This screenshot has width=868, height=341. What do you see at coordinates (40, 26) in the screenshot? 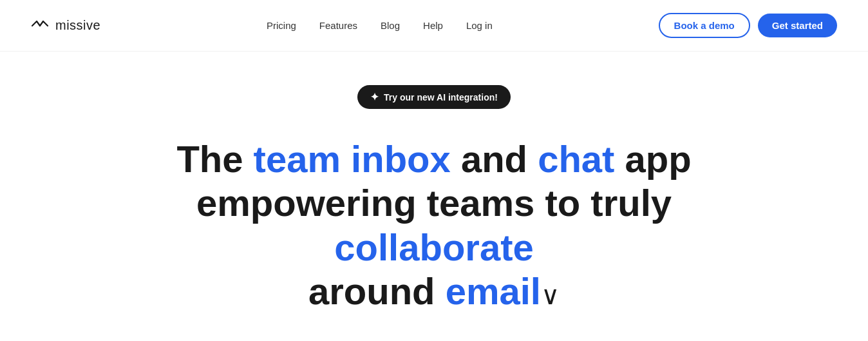
I see `logo-icon` at bounding box center [40, 26].